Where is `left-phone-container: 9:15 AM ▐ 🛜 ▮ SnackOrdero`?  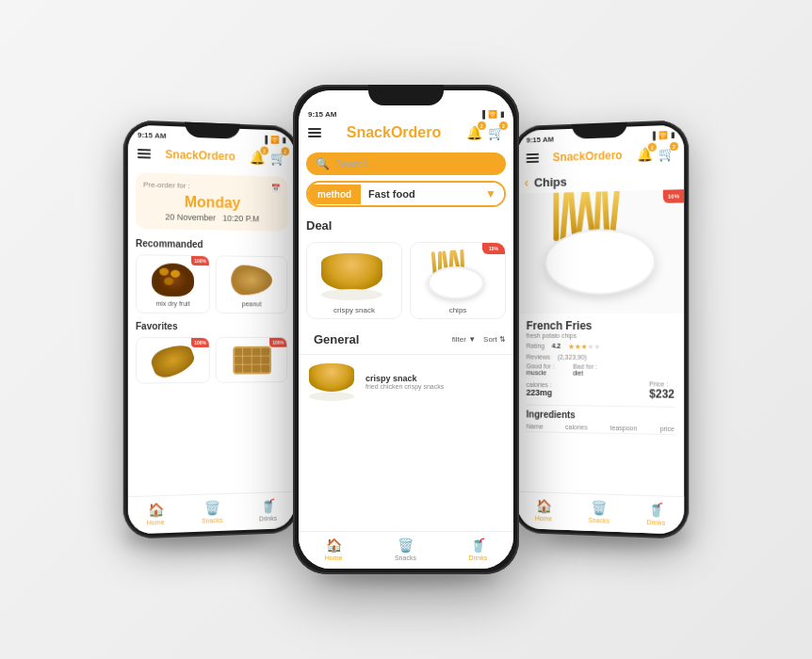 left-phone-container: 9:15 AM ▐ 🛜 ▮ SnackOrdero is located at coordinates (194, 330).